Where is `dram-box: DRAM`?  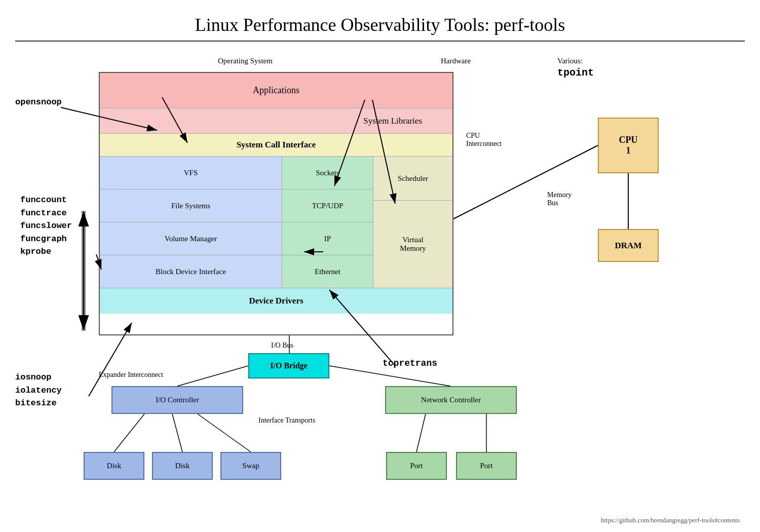 dram-box: DRAM is located at coordinates (628, 245).